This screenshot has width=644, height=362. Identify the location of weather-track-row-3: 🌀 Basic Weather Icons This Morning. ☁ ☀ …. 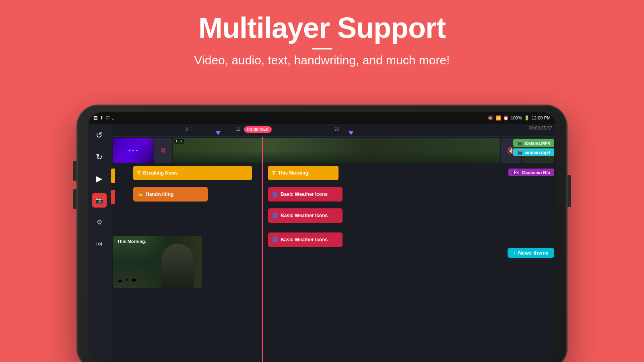
(334, 258).